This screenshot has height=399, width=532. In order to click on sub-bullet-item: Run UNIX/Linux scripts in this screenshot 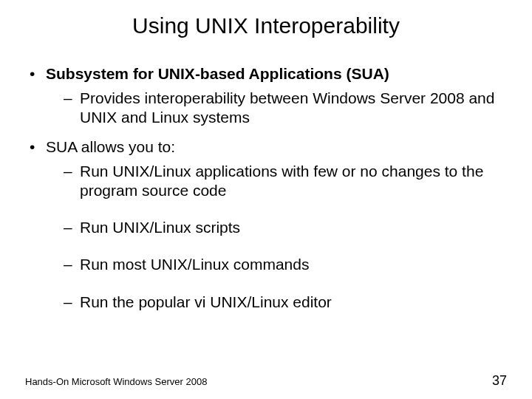, I will do `click(285, 228)`.